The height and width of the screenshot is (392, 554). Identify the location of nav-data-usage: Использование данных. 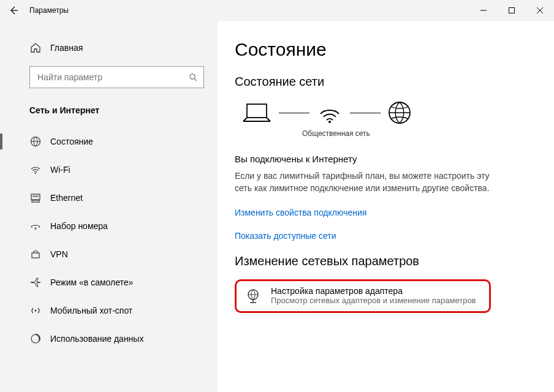
(109, 339).